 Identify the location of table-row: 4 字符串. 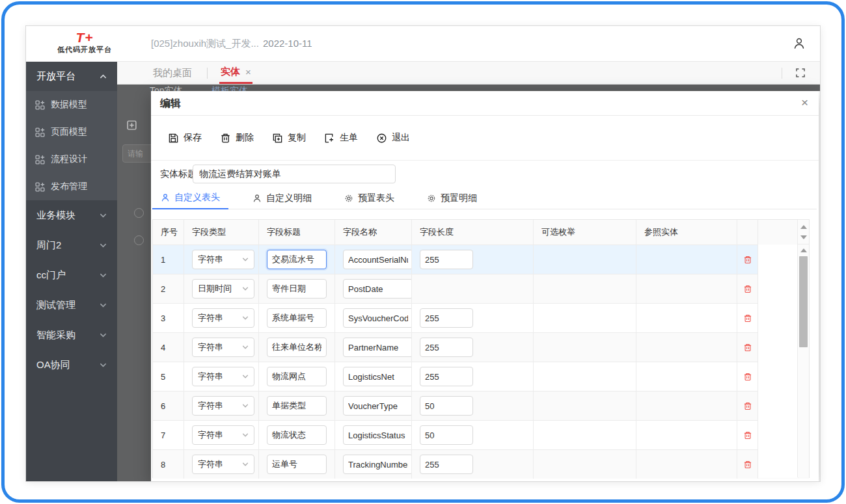
(481, 347).